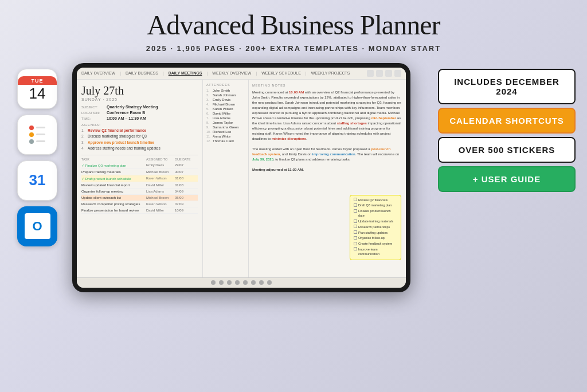 The width and height of the screenshot is (587, 392). What do you see at coordinates (140, 112) in the screenshot?
I see `location-row: LOCATION: Conference Room B` at bounding box center [140, 112].